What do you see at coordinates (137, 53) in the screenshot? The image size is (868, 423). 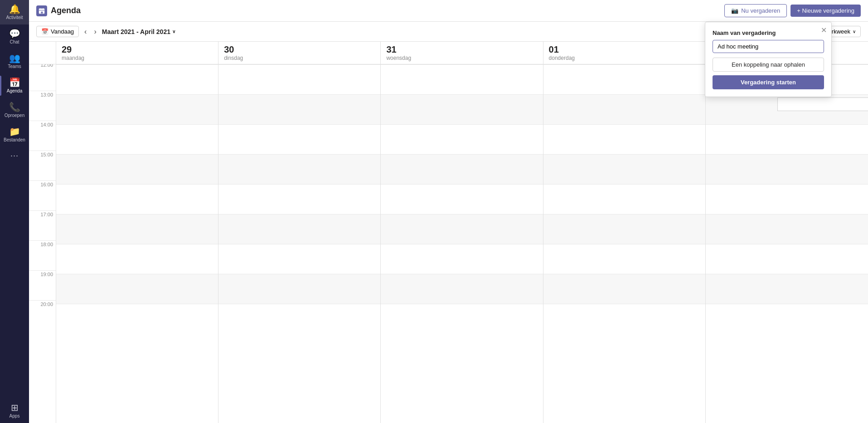 I see `day-header-0: 29 maandag` at bounding box center [137, 53].